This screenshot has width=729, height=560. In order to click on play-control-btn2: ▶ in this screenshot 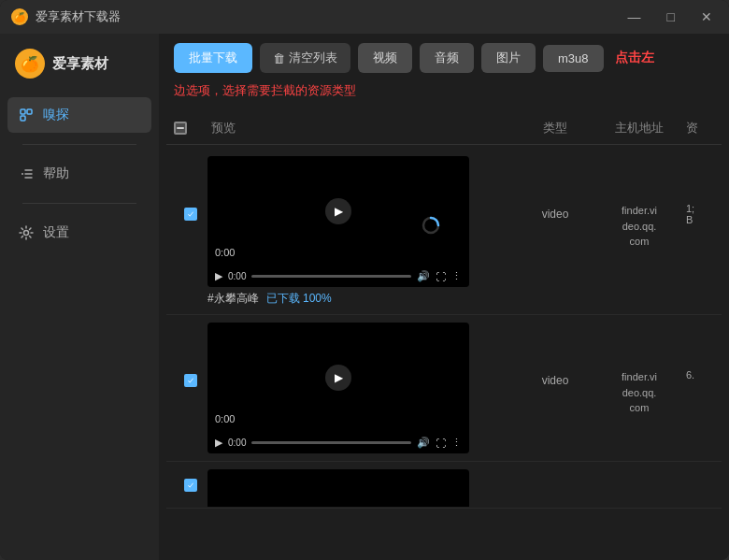, I will do `click(219, 443)`.